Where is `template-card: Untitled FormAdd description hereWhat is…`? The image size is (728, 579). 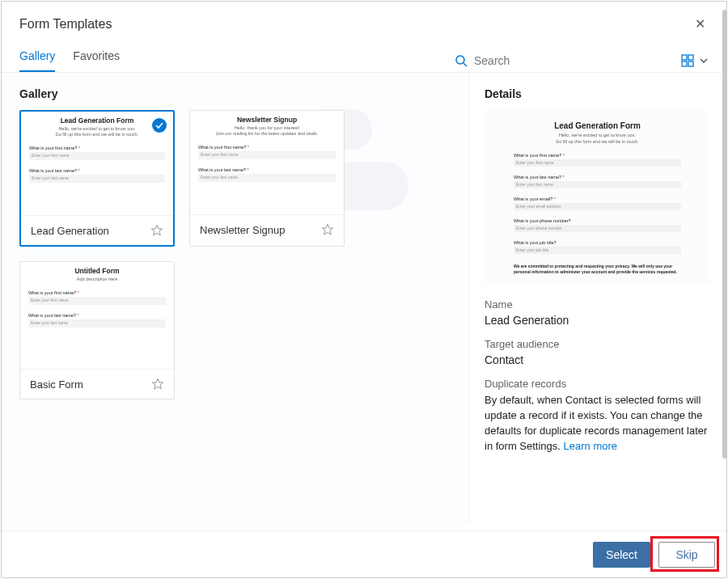
template-card: Untitled FormAdd description hereWhat is… is located at coordinates (97, 330).